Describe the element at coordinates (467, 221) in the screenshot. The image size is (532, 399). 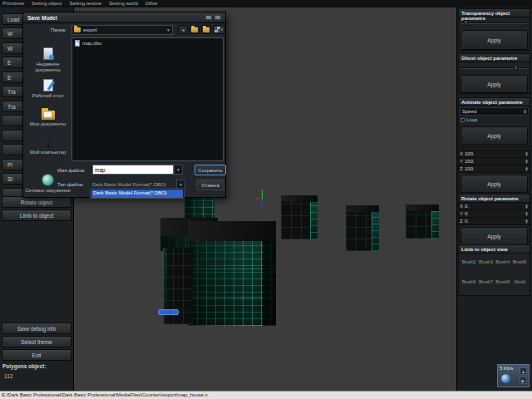
I see `rotate-z-value: 0.` at that location.